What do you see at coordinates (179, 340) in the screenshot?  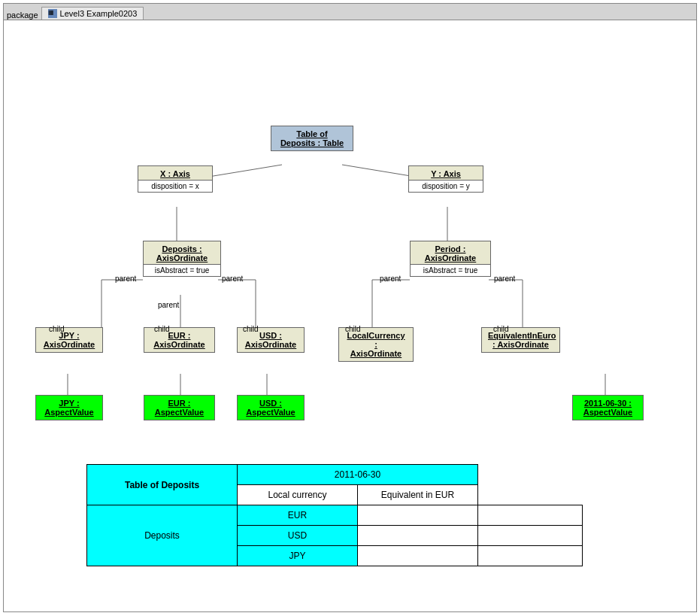 I see `node-eur-ordinate-label: EUR :AxisOrdinate` at bounding box center [179, 340].